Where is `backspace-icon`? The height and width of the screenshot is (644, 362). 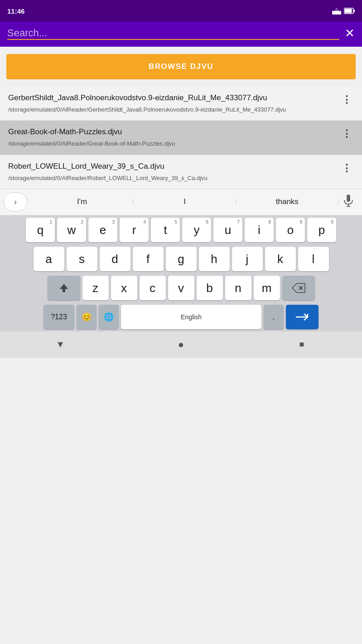 backspace-icon is located at coordinates (299, 288).